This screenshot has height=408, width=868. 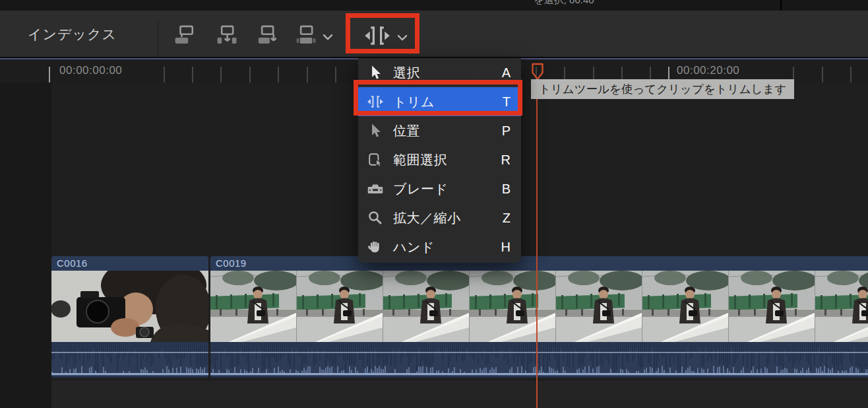 What do you see at coordinates (267, 35) in the screenshot?
I see `append-clip-icon` at bounding box center [267, 35].